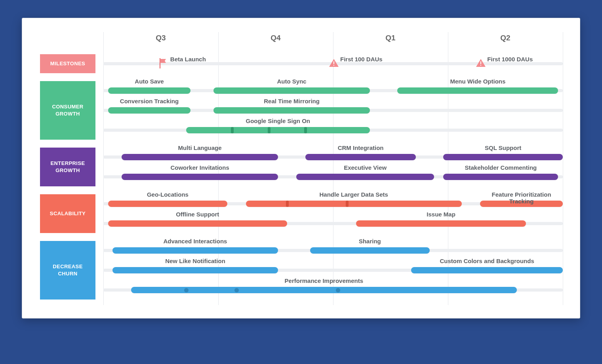 Image resolution: width=602 pixels, height=364 pixels. Describe the element at coordinates (68, 167) in the screenshot. I see `category-enterprise: ENTERPRISE GROWTH` at that location.